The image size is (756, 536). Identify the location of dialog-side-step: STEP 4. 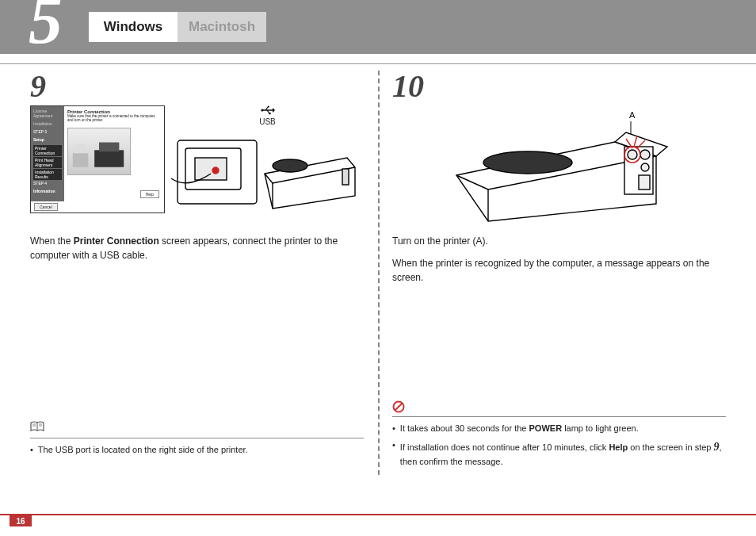
(48, 183).